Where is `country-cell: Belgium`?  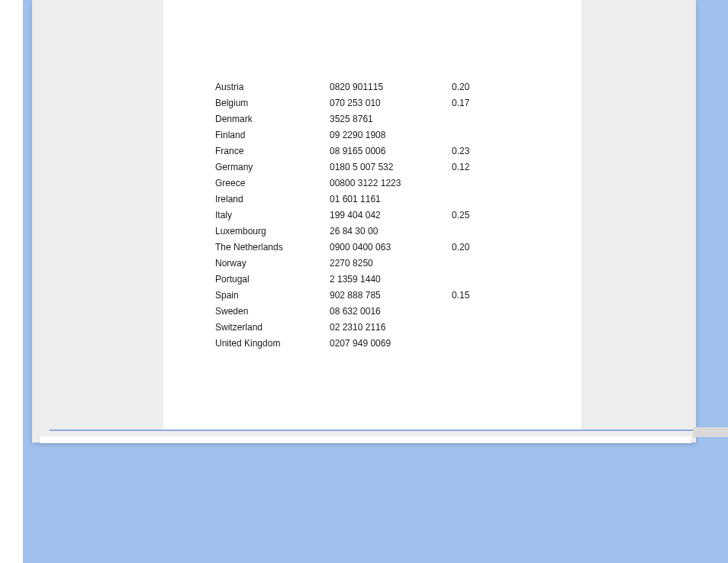 country-cell: Belgium is located at coordinates (272, 103).